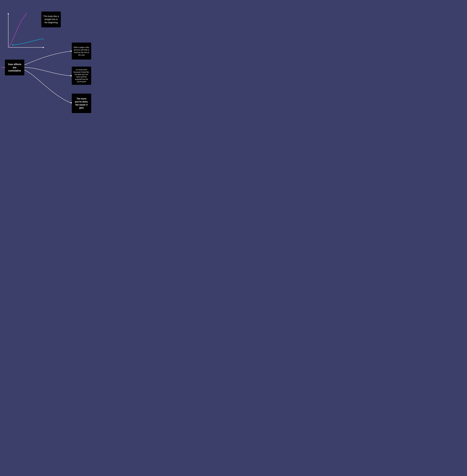 This screenshot has width=467, height=476. What do you see at coordinates (15, 67) in the screenshot?
I see `cumulative-card: Your efforts are cumulative` at bounding box center [15, 67].